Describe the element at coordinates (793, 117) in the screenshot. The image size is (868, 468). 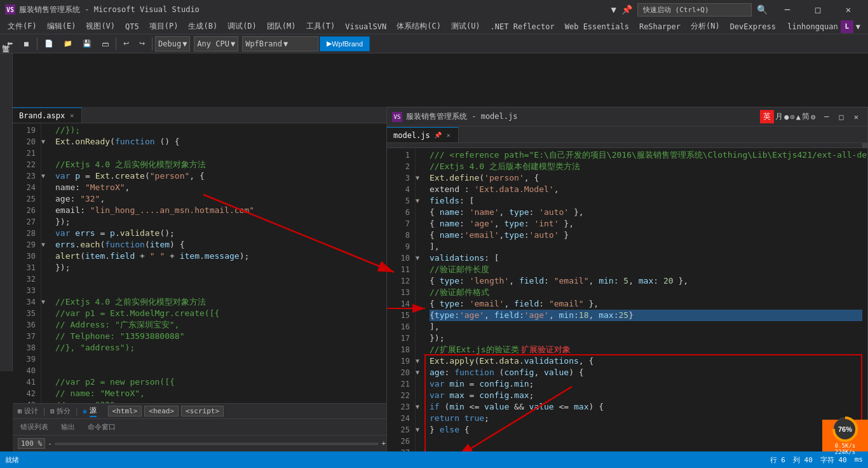
I see `ime-btn-4: ⊙` at that location.